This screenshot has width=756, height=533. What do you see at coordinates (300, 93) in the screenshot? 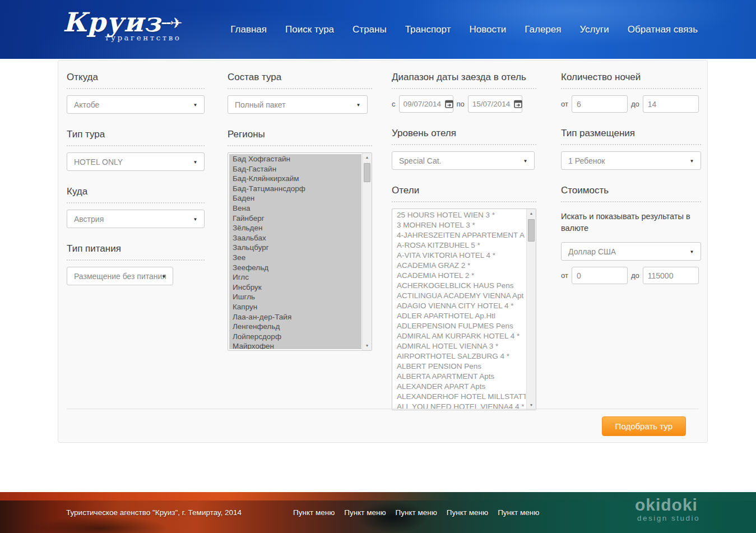
I see `tour-package-section: Состав тура Полный пакет` at bounding box center [300, 93].